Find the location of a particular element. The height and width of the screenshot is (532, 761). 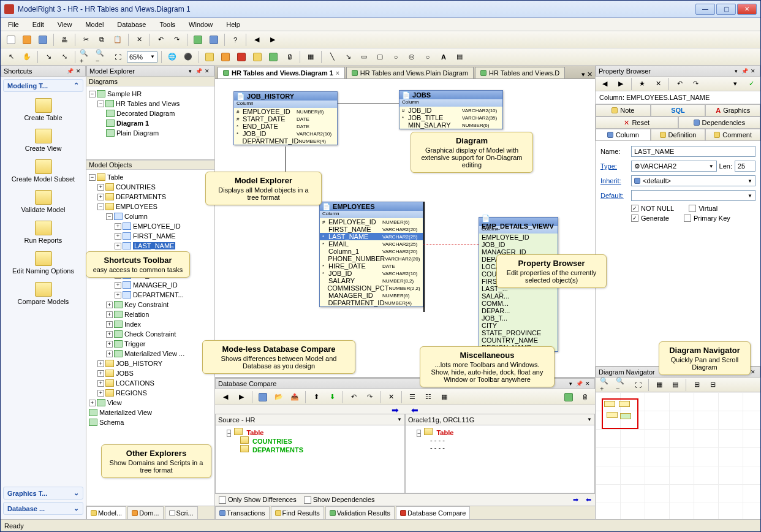

len-input is located at coordinates (745, 166).